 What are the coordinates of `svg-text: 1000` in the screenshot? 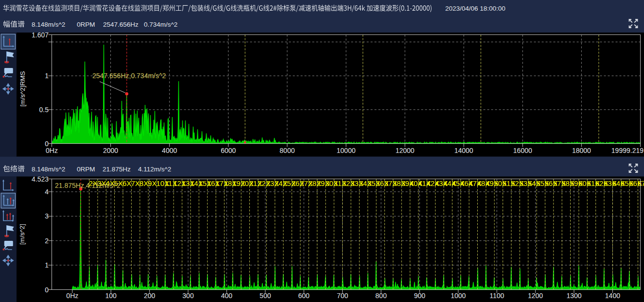 It's located at (458, 296).